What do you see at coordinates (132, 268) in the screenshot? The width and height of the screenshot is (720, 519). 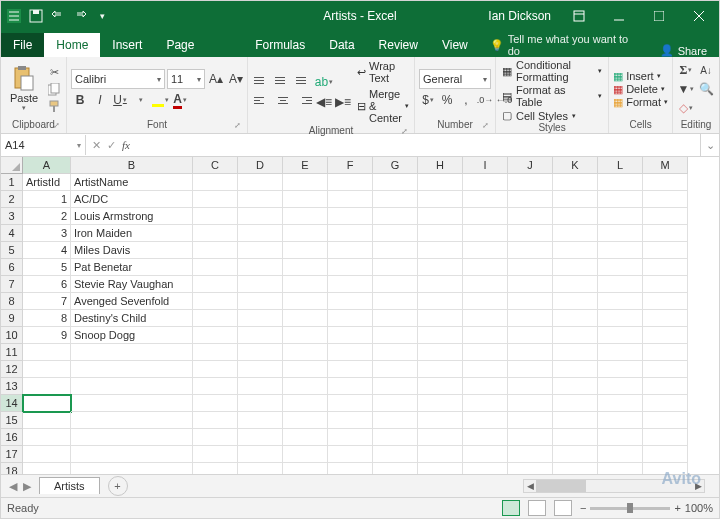 I see `cell: Pat Benetar` at bounding box center [132, 268].